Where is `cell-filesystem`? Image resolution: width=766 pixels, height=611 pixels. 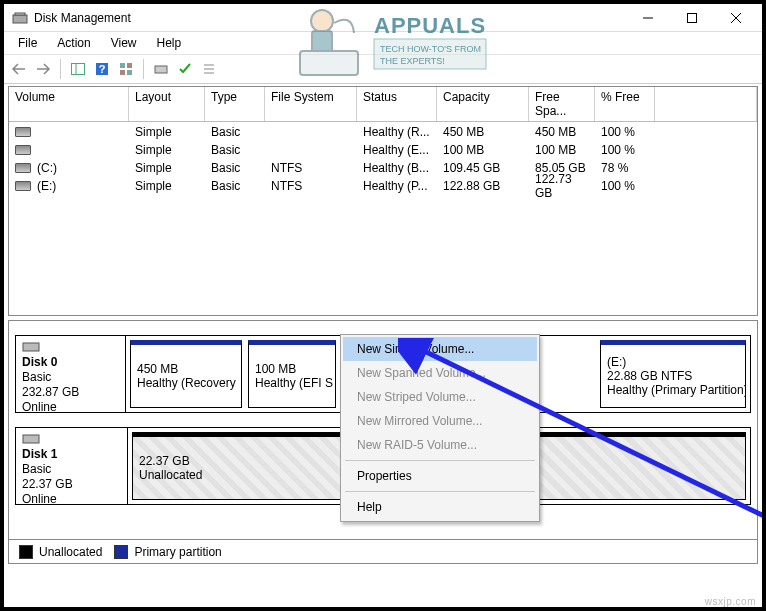
cell-filesystem is located at coordinates (311, 132).